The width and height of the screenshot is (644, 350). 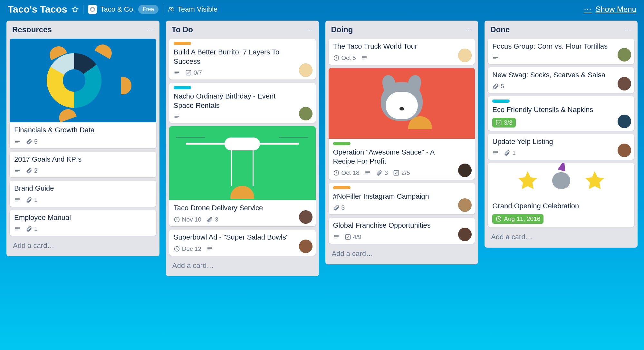 What do you see at coordinates (148, 9) in the screenshot?
I see `plan-badge: Free` at bounding box center [148, 9].